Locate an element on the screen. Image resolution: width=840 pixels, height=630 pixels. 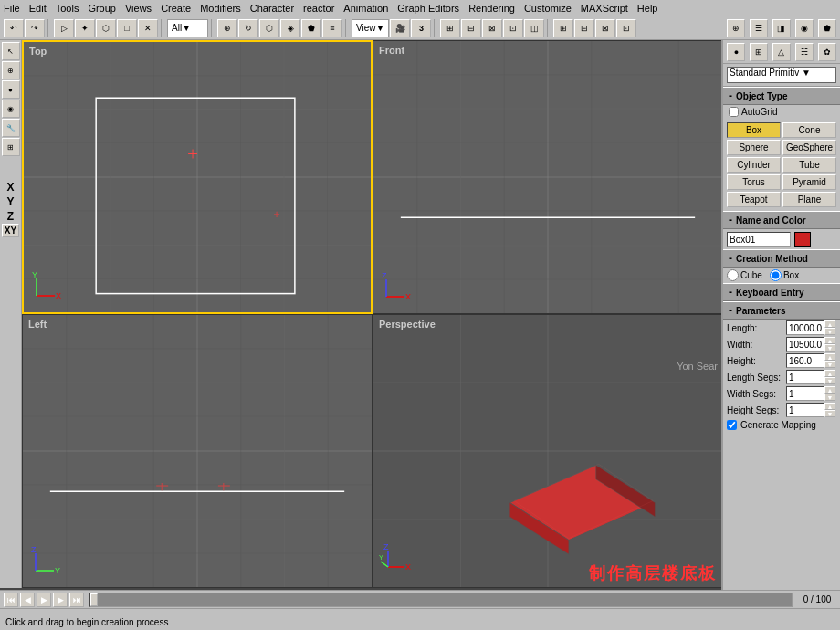
tool4: ◉ is located at coordinates (11, 109).